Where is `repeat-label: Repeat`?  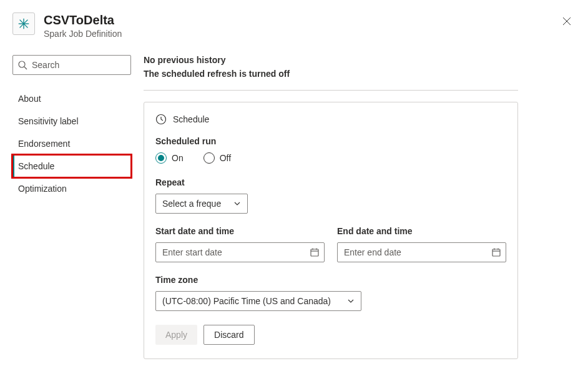 repeat-label: Repeat is located at coordinates (331, 182).